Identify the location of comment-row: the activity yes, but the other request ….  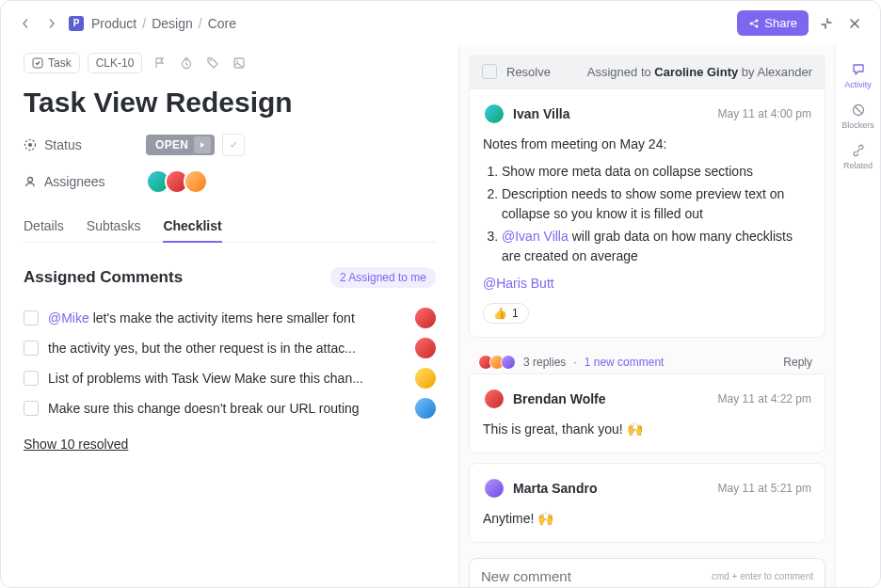
(230, 348).